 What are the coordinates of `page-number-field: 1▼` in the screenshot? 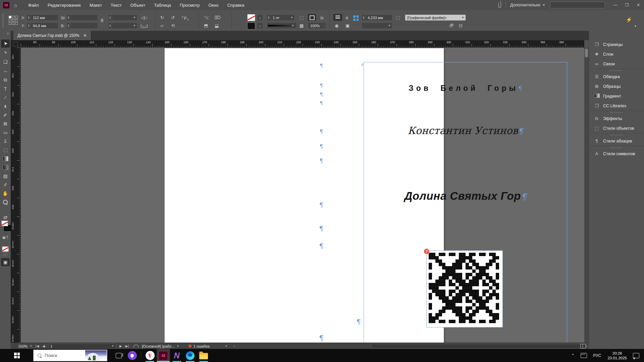 It's located at (82, 346).